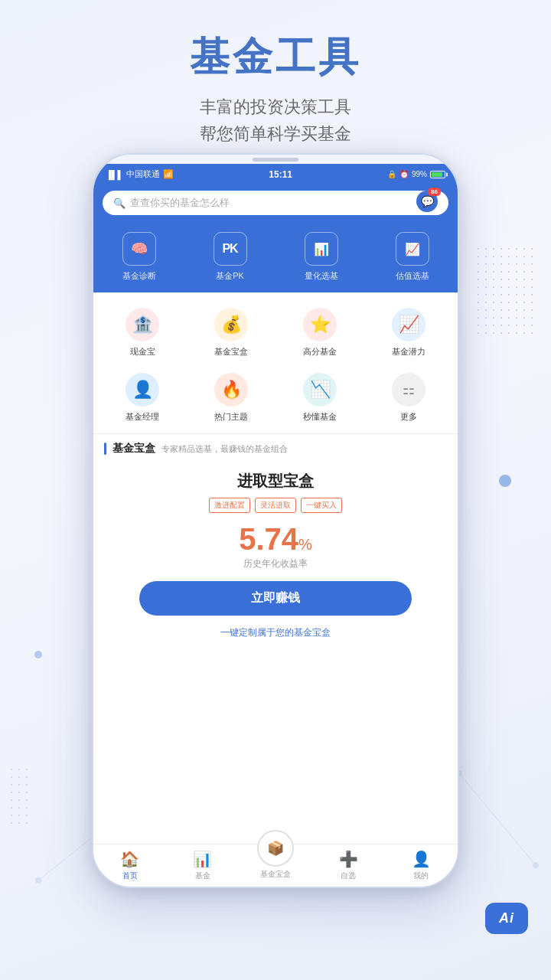 The width and height of the screenshot is (551, 980). What do you see at coordinates (392, 175) in the screenshot?
I see `lock-icon: 🔒` at bounding box center [392, 175].